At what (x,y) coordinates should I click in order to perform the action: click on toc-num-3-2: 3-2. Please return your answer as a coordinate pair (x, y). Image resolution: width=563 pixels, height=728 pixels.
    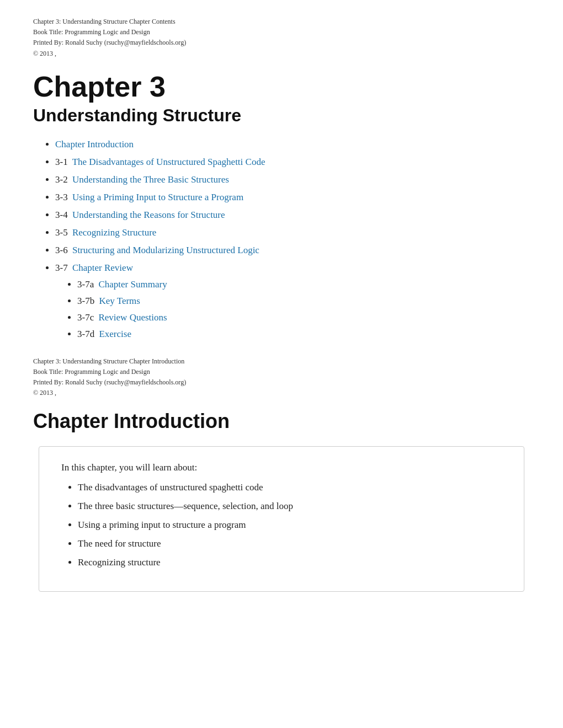
    Looking at the image, I should click on (62, 180).